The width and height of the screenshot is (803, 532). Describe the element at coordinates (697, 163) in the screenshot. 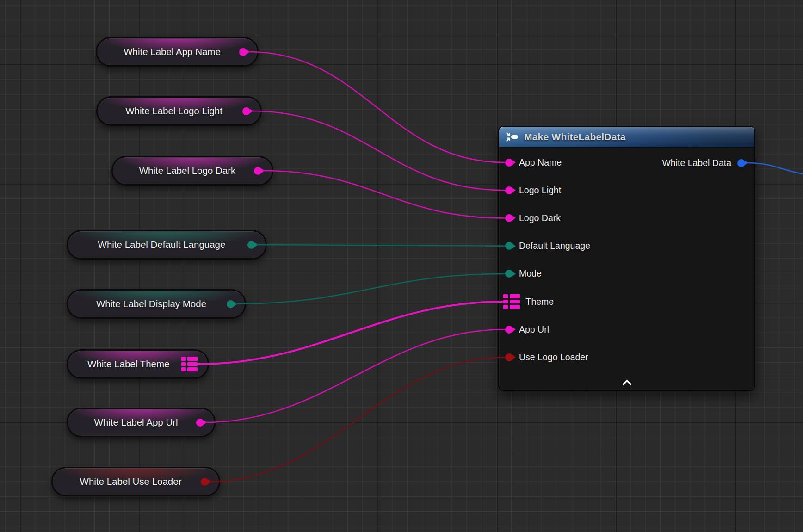

I see `output-pin-label: White Label Data` at that location.